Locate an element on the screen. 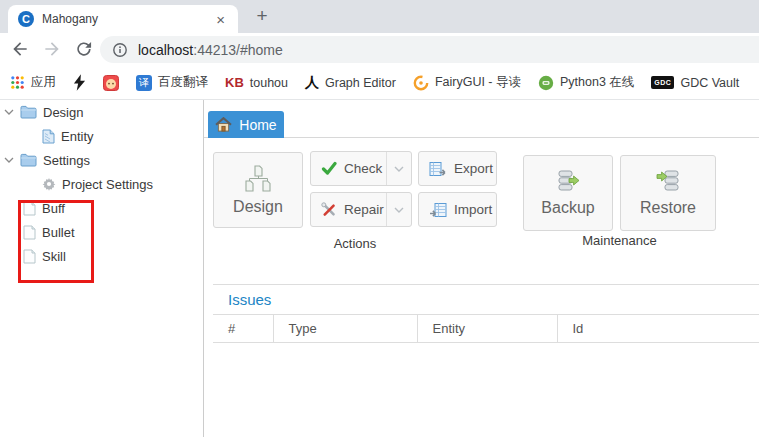 This screenshot has height=442, width=759. restore-database-icon is located at coordinates (668, 182).